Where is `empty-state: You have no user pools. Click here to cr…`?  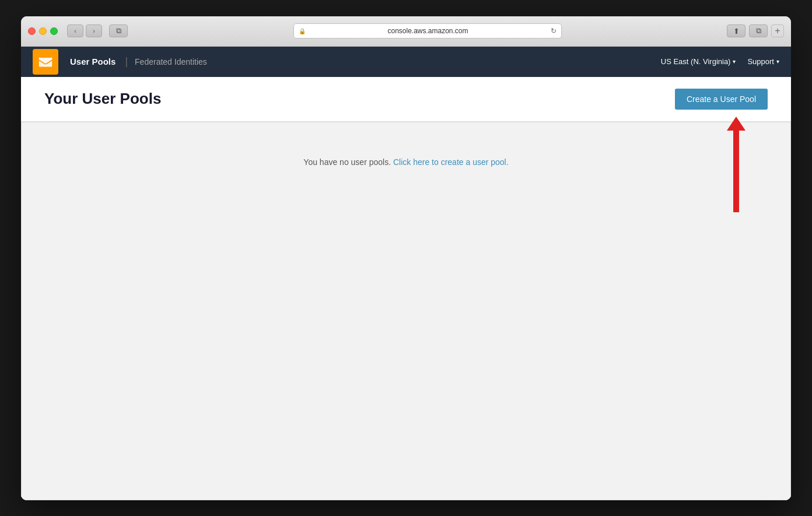
empty-state: You have no user pools. Click here to cr… is located at coordinates (406, 162).